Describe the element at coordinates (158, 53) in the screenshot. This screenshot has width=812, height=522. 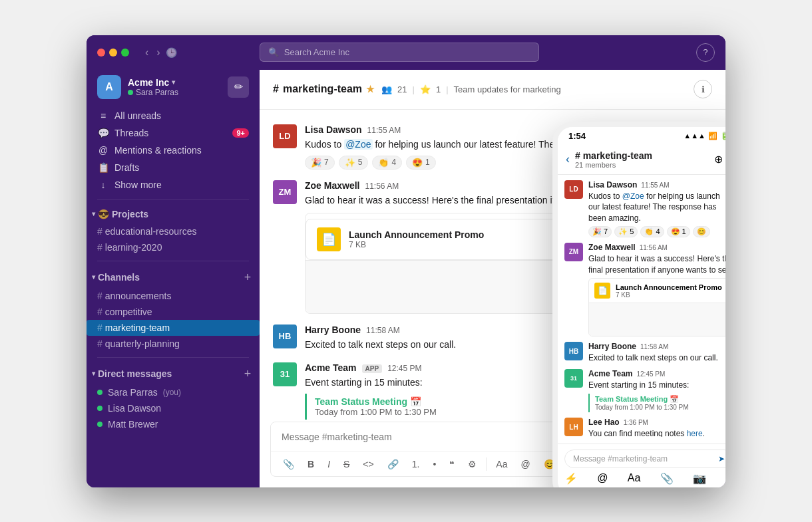
I see `forward-button: ›` at that location.